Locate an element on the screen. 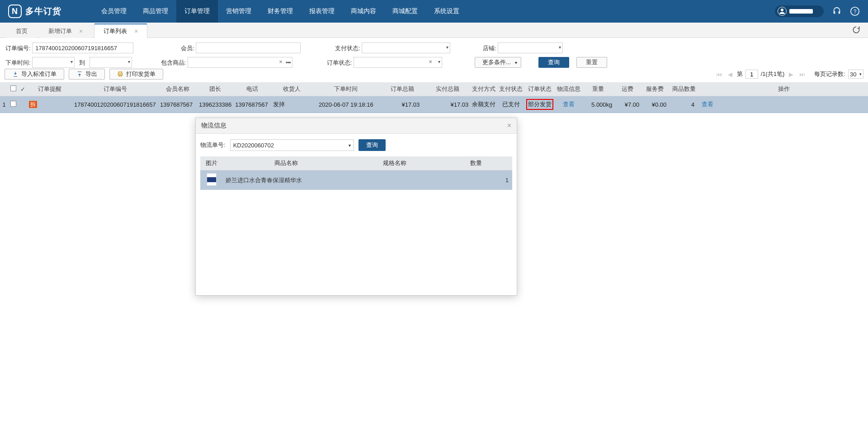  cell-time: 2020-06-07 19:18:16 is located at coordinates (346, 105).